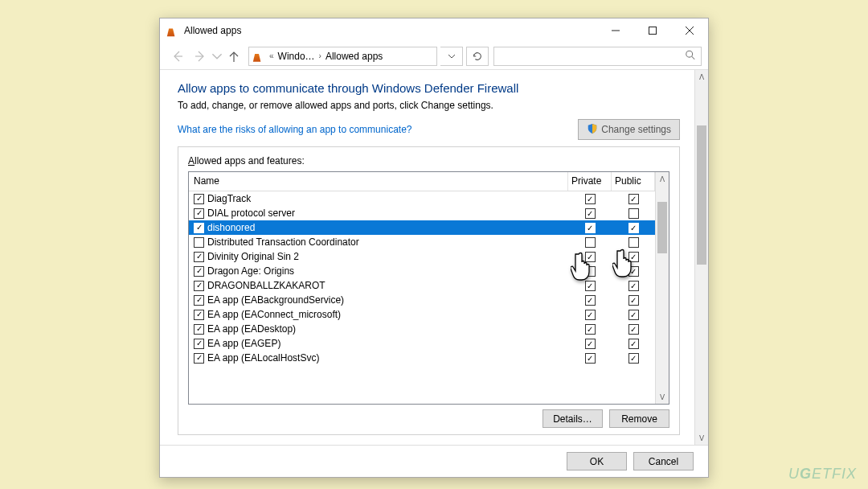 The width and height of the screenshot is (868, 489). Describe the element at coordinates (596, 462) in the screenshot. I see `ok-button: OK` at that location.